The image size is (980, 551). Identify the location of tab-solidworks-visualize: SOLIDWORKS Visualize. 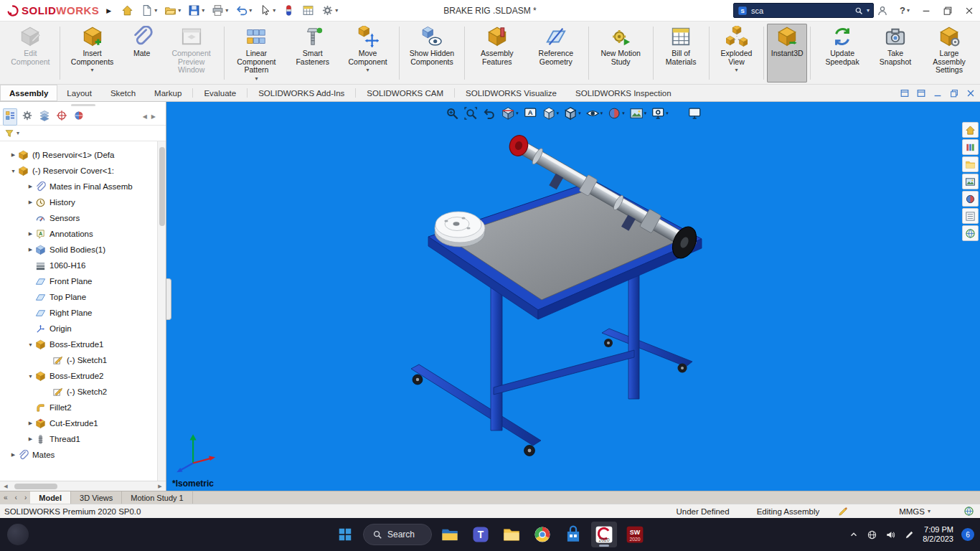
(511, 93).